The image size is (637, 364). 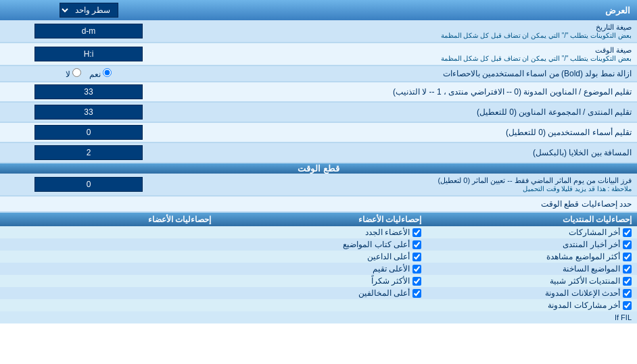 What do you see at coordinates (407, 184) in the screenshot?
I see `cutoff-label: فرز البيانات من يوم الماثر الماضي فقط --…` at bounding box center [407, 184].